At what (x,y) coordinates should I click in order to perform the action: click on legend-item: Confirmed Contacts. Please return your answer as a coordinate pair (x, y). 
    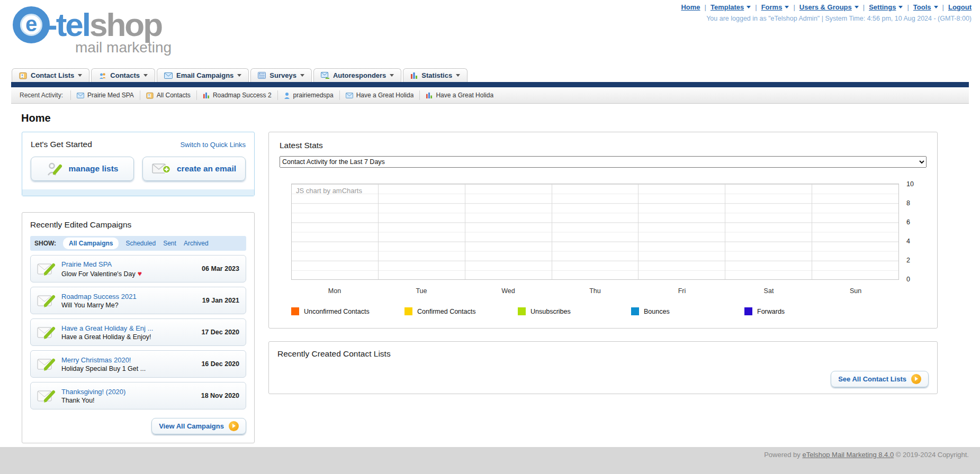
    Looking at the image, I should click on (461, 311).